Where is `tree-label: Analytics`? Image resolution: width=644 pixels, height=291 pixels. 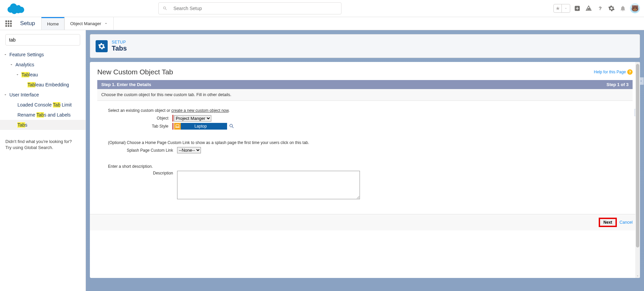 tree-label: Analytics is located at coordinates (25, 65).